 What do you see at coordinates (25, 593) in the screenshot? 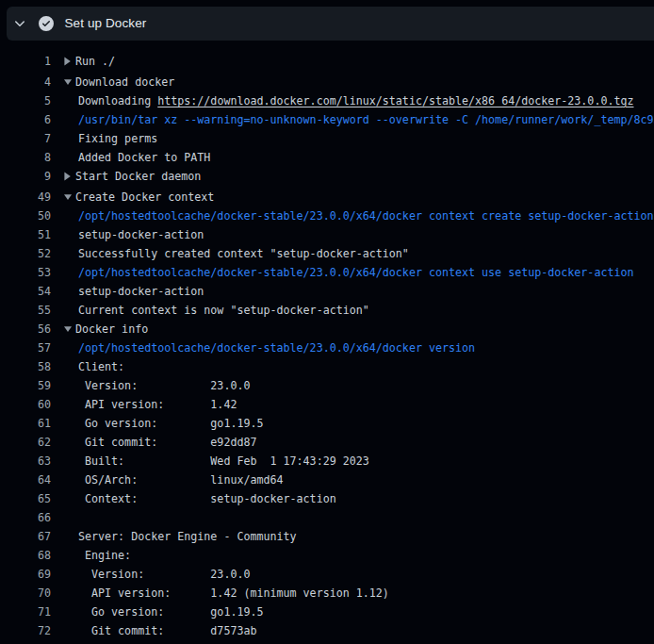
I see `line-number: 70` at bounding box center [25, 593].